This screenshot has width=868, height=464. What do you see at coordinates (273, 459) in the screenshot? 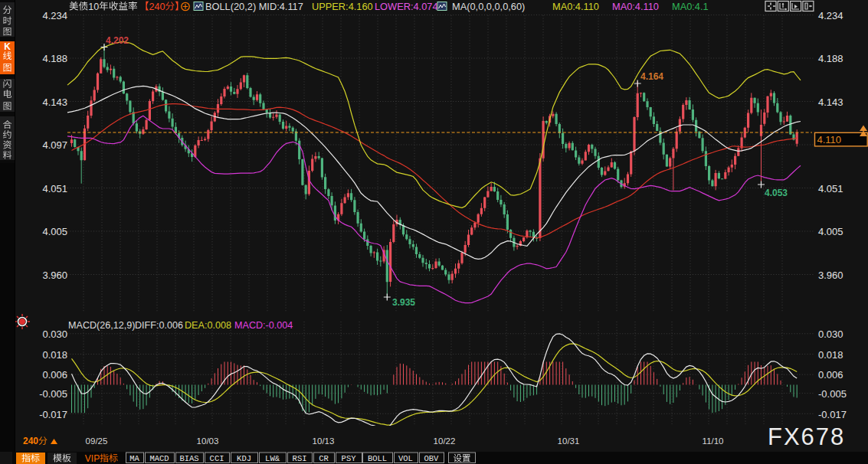
I see `svg-text: LW&` at bounding box center [273, 459].